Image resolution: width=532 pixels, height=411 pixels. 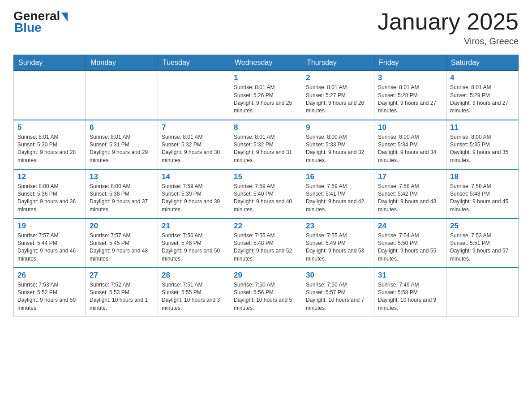 What do you see at coordinates (338, 128) in the screenshot?
I see `day-number: 9` at bounding box center [338, 128].